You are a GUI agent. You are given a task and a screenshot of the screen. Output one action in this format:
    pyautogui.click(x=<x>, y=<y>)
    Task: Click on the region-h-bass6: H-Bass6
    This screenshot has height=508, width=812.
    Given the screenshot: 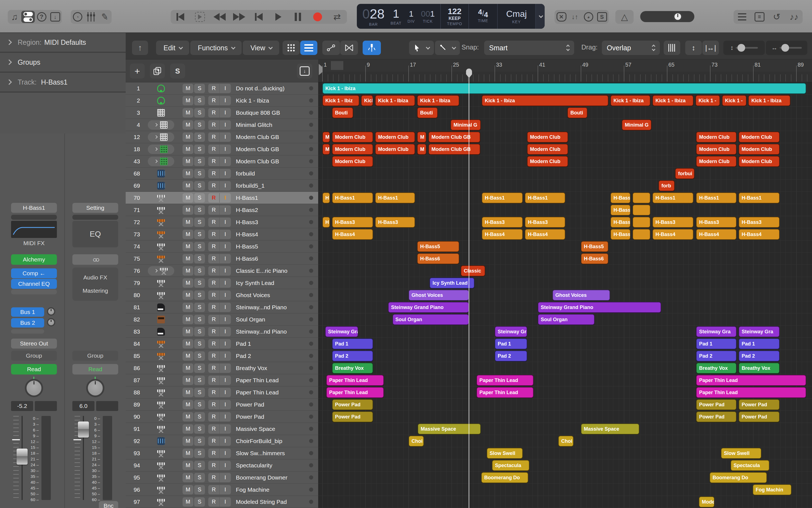 What is the action you would take?
    pyautogui.click(x=595, y=259)
    